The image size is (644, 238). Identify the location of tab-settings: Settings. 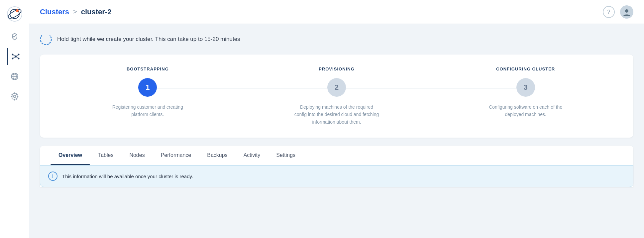
(286, 155).